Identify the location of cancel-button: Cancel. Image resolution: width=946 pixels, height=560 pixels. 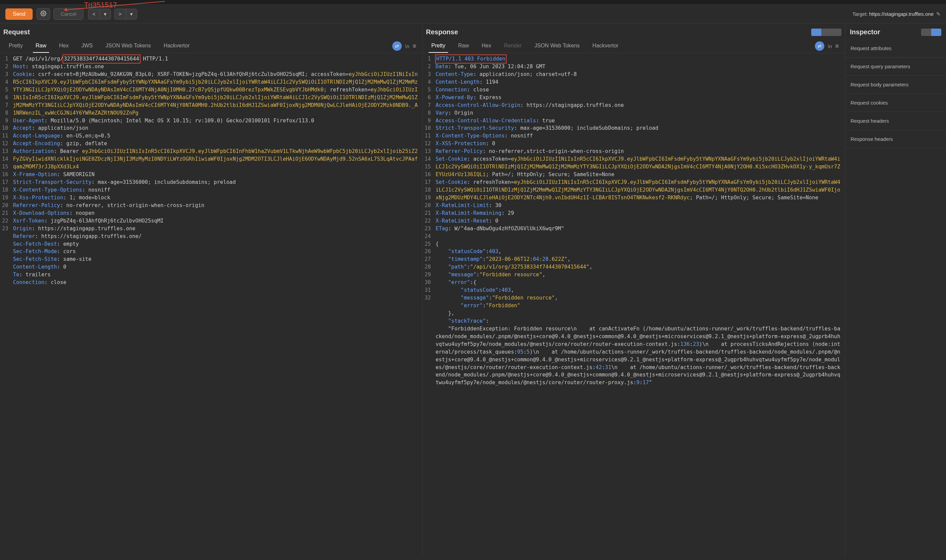
(69, 14).